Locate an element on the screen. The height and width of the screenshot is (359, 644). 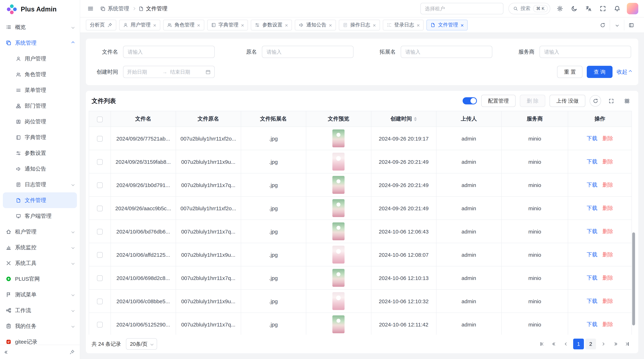
sidebar-item-client: 客户端管理 is located at coordinates (40, 216).